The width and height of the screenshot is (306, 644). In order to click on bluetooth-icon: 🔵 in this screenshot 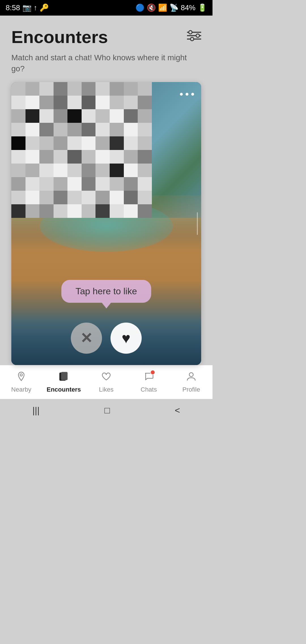, I will do `click(140, 8)`.